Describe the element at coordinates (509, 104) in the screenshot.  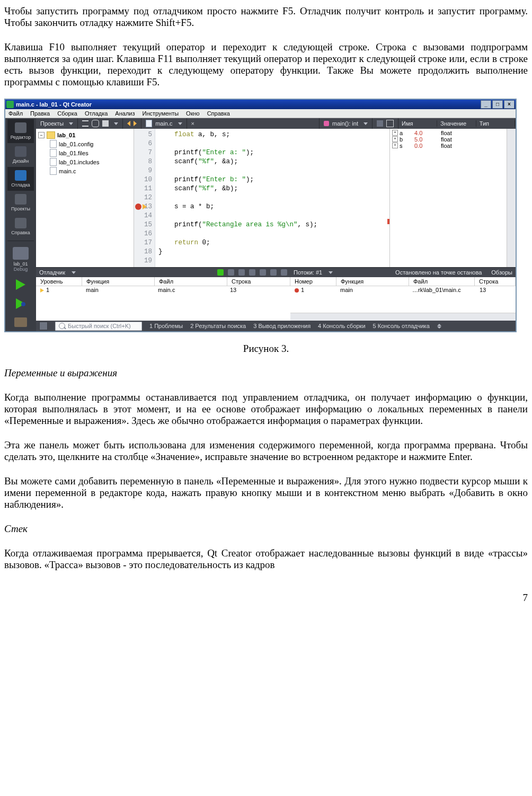
I see `close-button: ×` at that location.